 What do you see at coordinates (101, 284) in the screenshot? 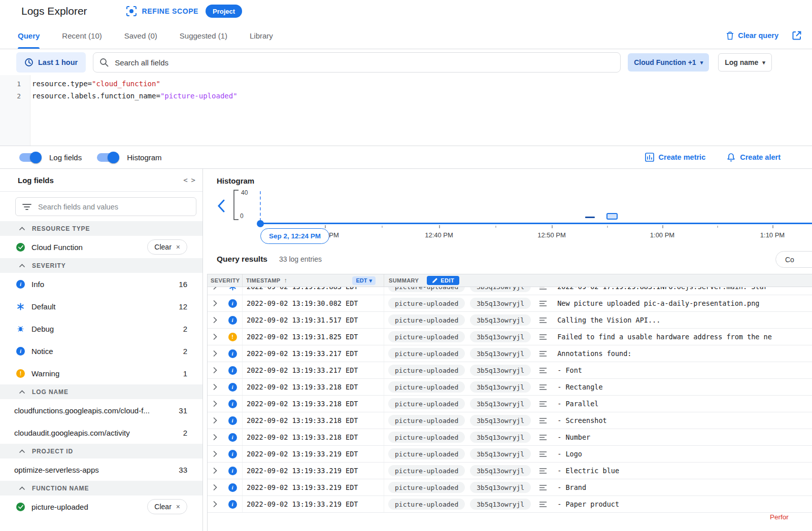
I see `log-field-item: iInfo16` at bounding box center [101, 284].